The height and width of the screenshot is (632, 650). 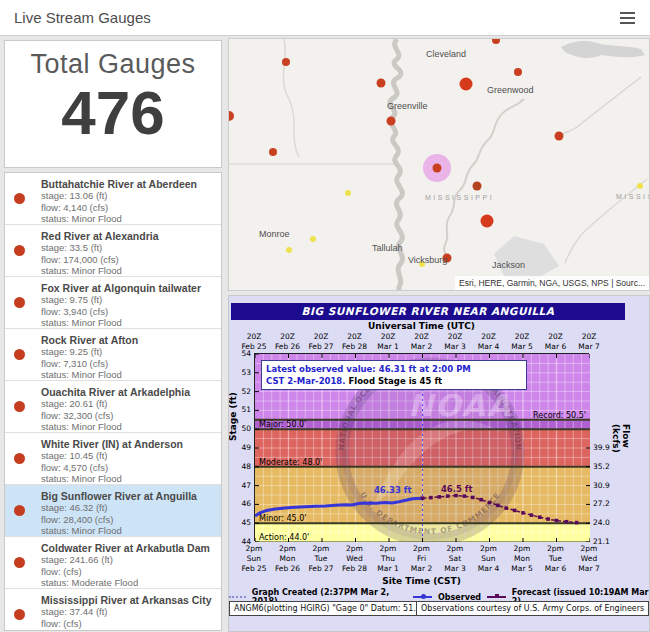 I want to click on legend-line-swatch, so click(x=422, y=597).